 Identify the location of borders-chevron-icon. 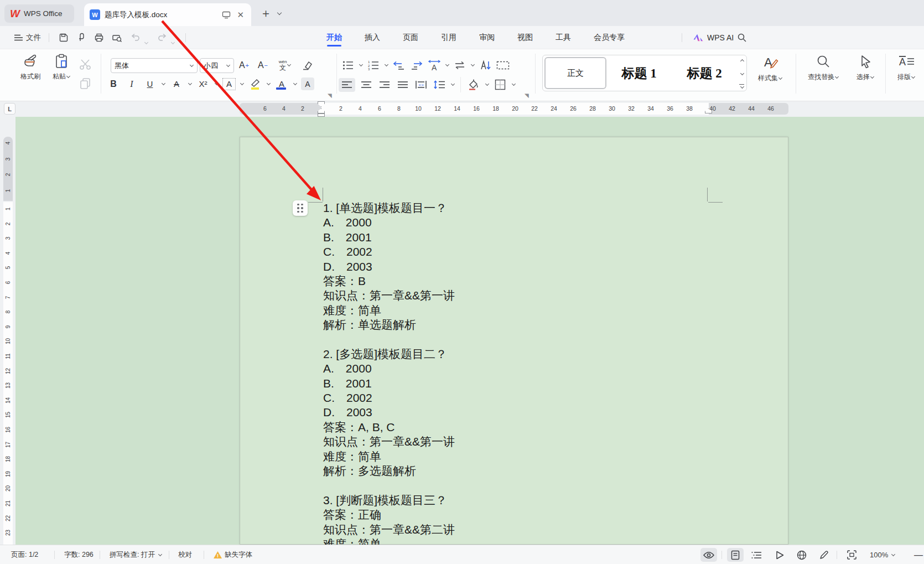
(513, 84).